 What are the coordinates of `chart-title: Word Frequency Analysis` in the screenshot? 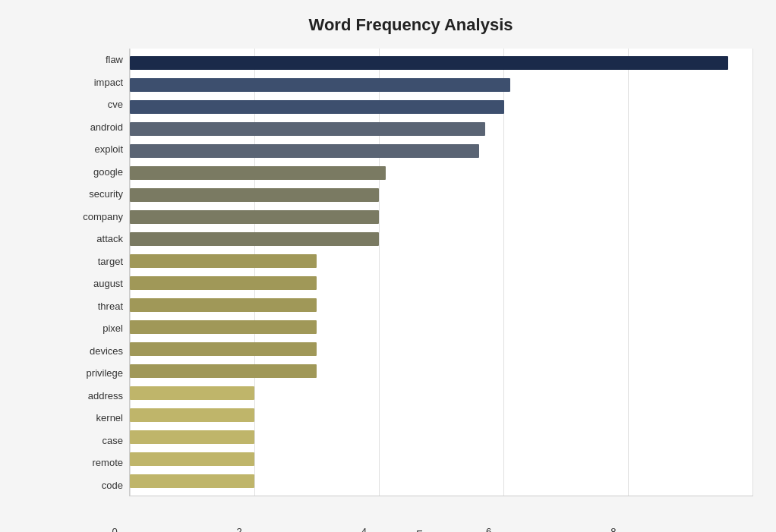 It's located at (411, 25).